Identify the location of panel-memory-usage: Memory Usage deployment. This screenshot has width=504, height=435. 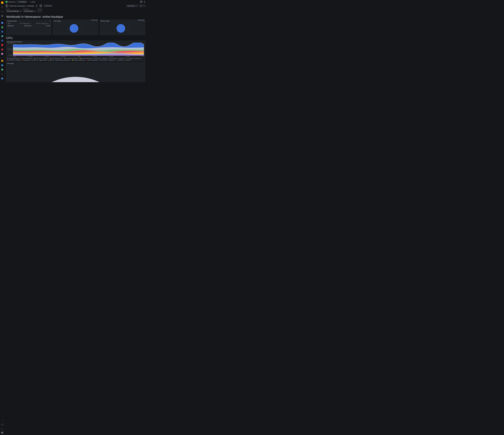
(123, 27).